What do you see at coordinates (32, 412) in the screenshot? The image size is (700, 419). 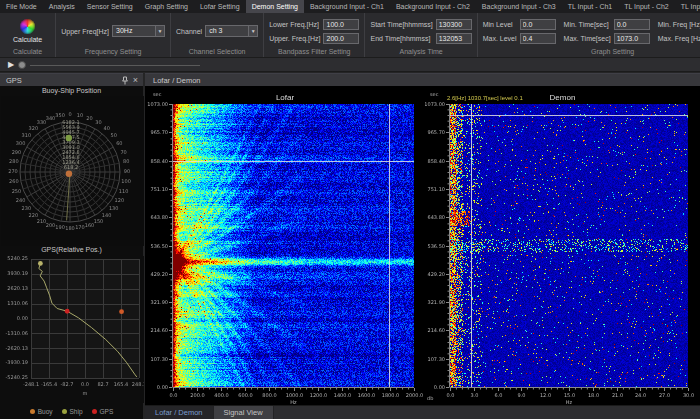 I see `buoy-dot-icon` at bounding box center [32, 412].